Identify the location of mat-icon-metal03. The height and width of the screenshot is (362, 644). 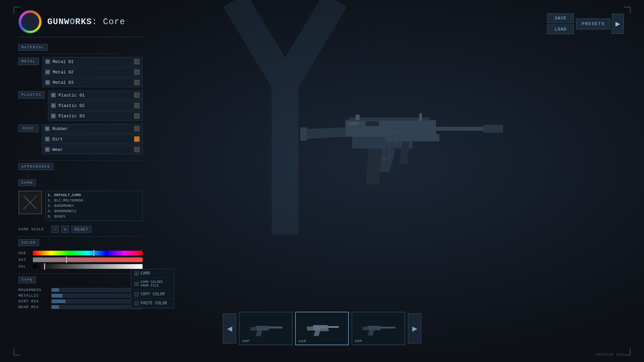
(48, 82).